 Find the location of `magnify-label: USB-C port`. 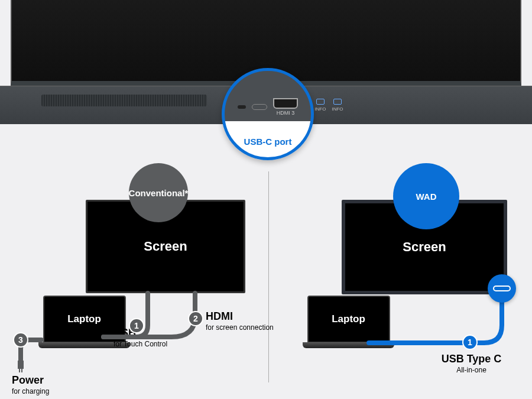

magnify-label: USB-C port is located at coordinates (268, 142).